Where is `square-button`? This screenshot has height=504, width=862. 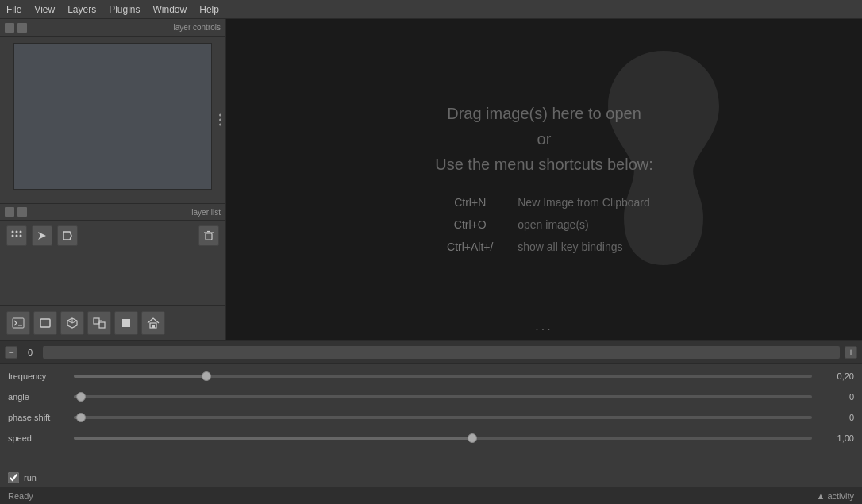
square-button is located at coordinates (126, 323).